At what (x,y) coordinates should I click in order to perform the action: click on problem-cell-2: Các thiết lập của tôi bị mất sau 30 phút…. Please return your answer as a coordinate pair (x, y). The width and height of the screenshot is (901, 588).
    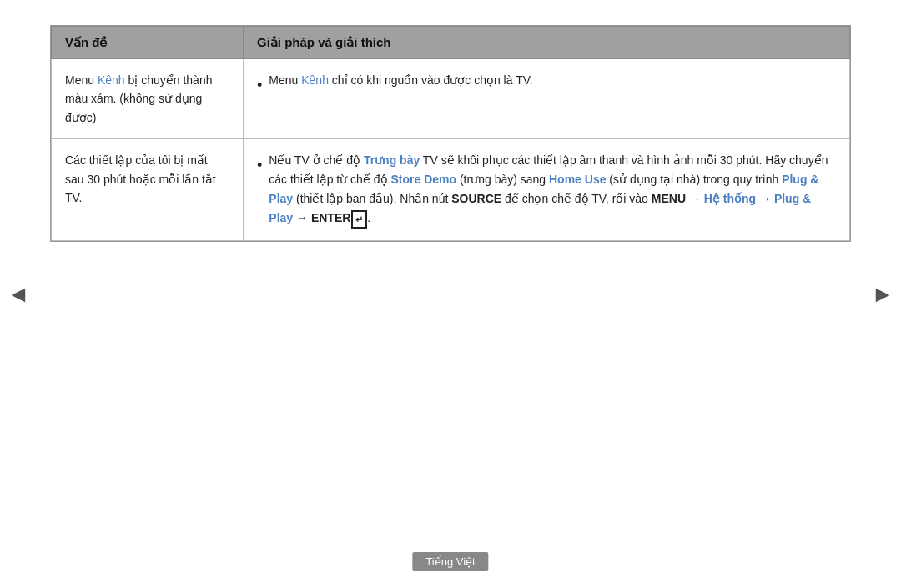
    Looking at the image, I should click on (148, 190).